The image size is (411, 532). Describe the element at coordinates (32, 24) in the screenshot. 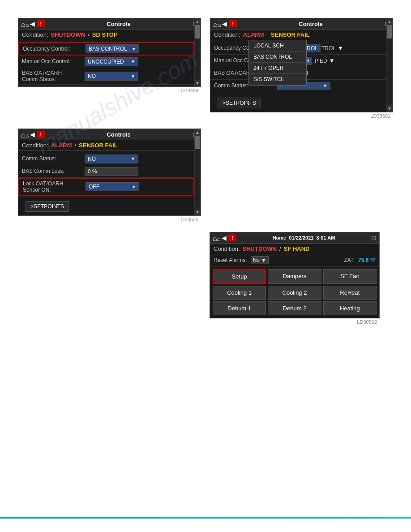

I see `back-icon: ◀` at that location.